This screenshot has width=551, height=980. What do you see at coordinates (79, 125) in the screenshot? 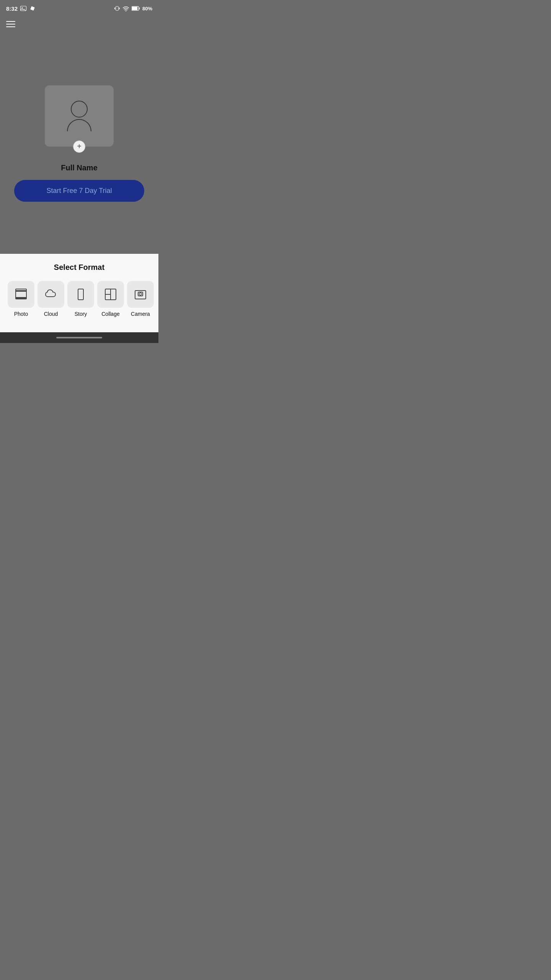
I see `profile-body` at bounding box center [79, 125].